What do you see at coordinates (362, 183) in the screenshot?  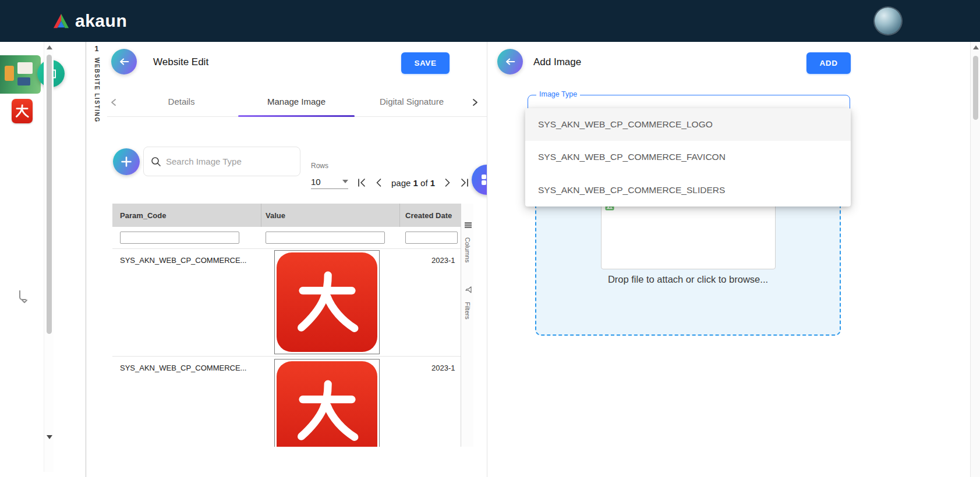 I see `first-page-button` at bounding box center [362, 183].